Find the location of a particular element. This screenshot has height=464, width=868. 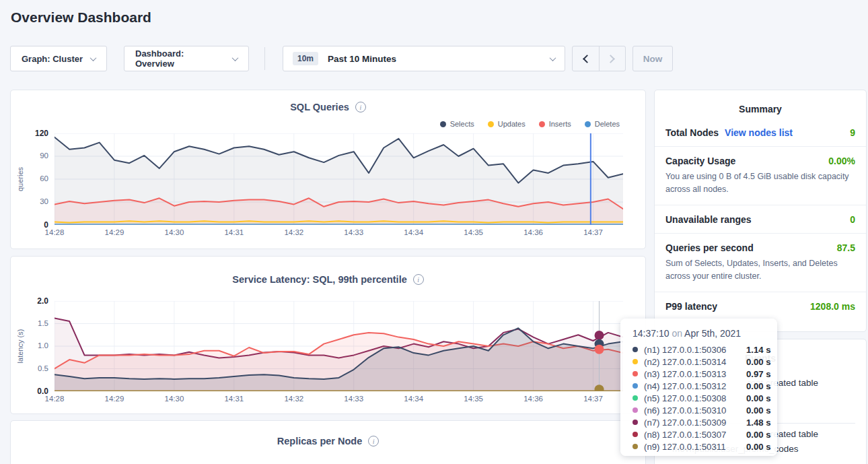

summary-item-capacity: Capacity Usage 0.00% You are using 0 B o… is located at coordinates (760, 176).